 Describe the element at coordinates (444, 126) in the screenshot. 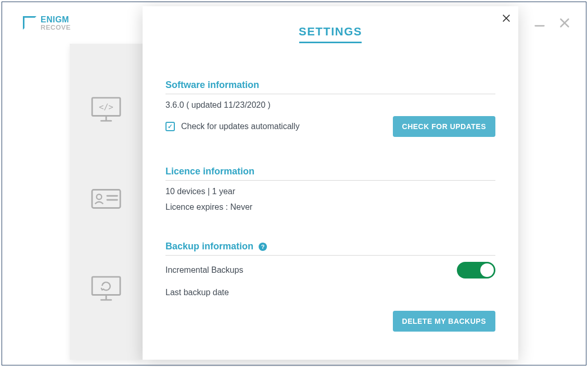

I see `check-updates-button: CHECK FOR UPDATES` at that location.